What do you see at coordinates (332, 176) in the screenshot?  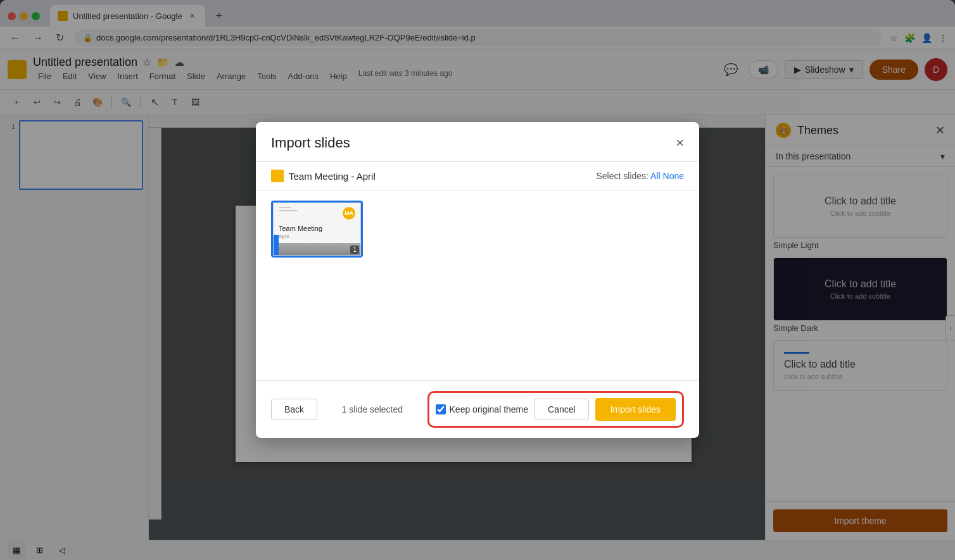 I see `source-name-text: Team Meeting - April` at bounding box center [332, 176].